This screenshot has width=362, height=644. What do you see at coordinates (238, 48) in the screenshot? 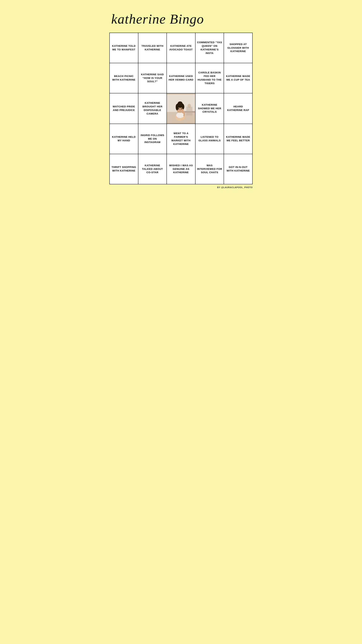
I see `bingo-cell-r0-c4: SHOPPED AT GLOSSIER WITH KATHERINE` at bounding box center [238, 48].